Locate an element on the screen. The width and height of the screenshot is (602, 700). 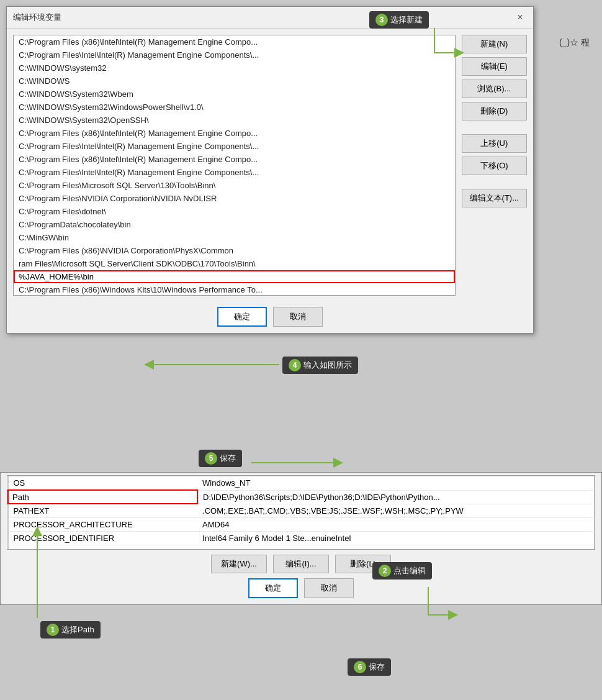
annotation-step5: 5保存 is located at coordinates (220, 458).